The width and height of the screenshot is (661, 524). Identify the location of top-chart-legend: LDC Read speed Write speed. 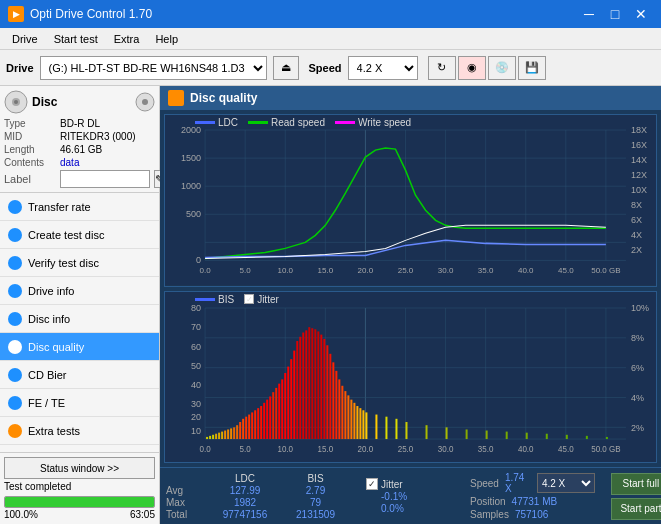
(303, 122).